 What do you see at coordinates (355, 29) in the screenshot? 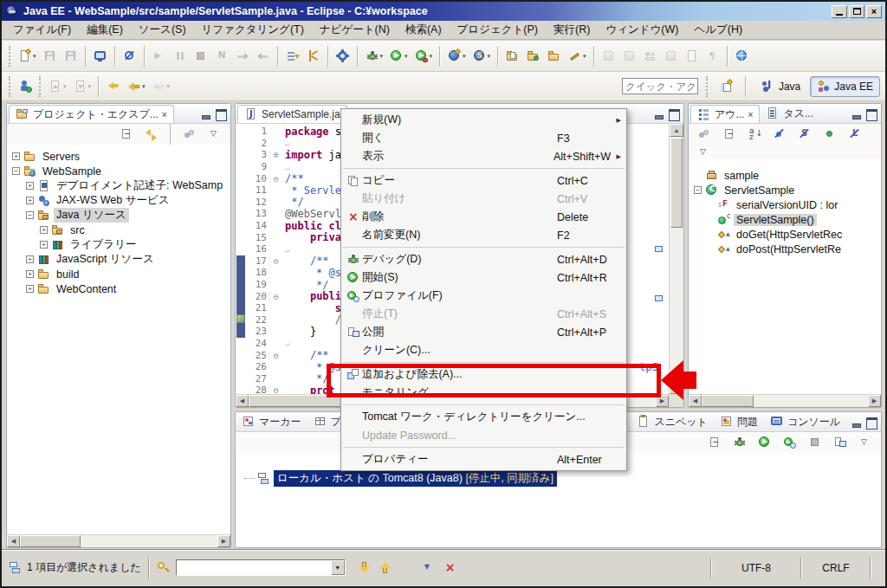
I see `menubar-item-navigate: ナビゲート(N)` at bounding box center [355, 29].